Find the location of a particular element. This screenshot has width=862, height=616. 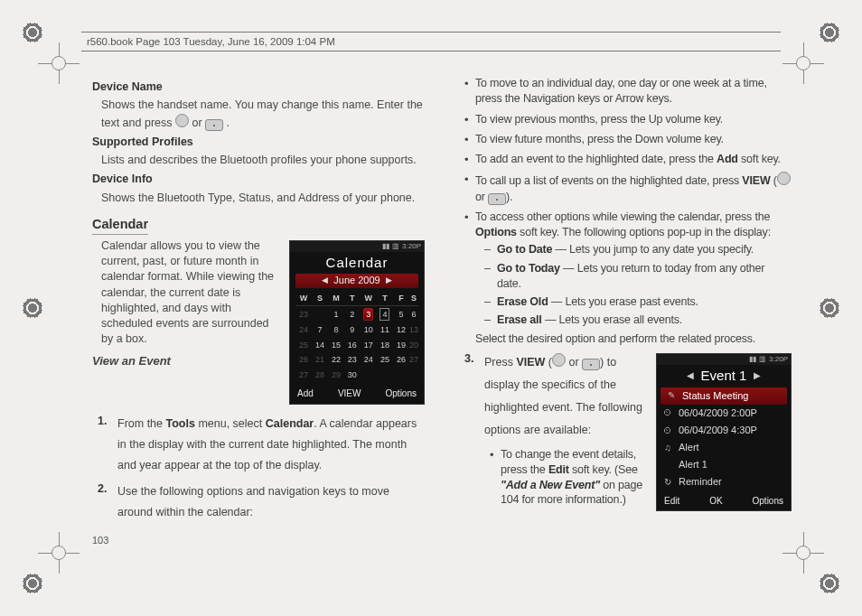

phone-status-bar: ▮▮ ▥ 3:20P is located at coordinates (357, 247).